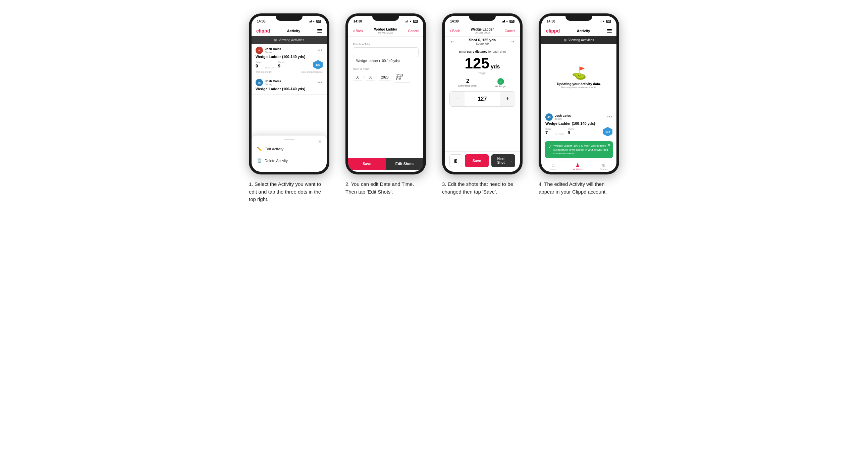 The image size is (868, 467). Describe the element at coordinates (578, 166) in the screenshot. I see `nav-activities-4: ♟ Activities` at that location.